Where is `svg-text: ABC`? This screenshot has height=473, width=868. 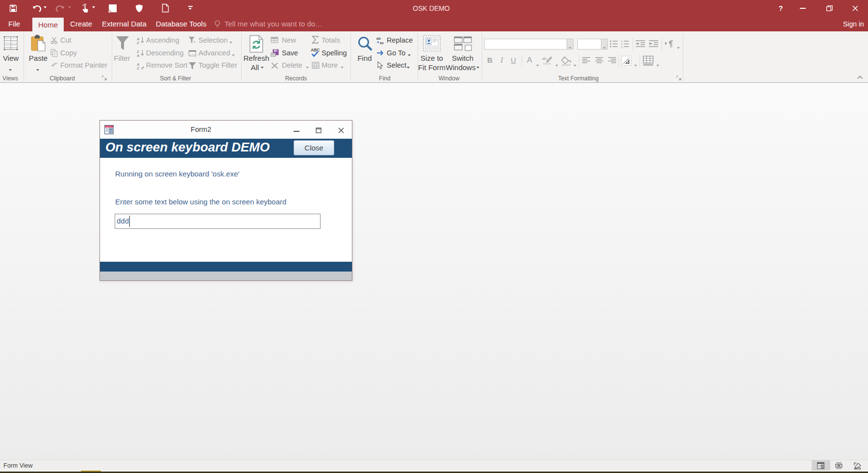 svg-text: ABC is located at coordinates (315, 50).